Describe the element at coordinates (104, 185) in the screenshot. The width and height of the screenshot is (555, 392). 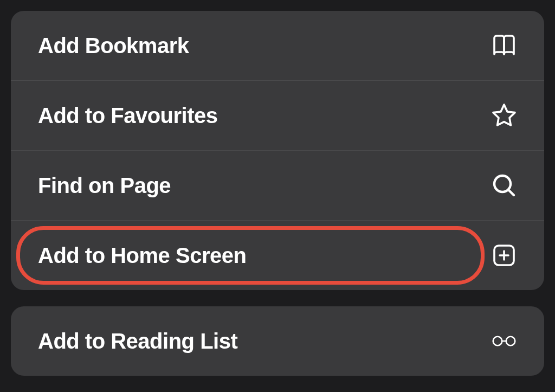
I see `menu-item-label: Find on Page` at that location.